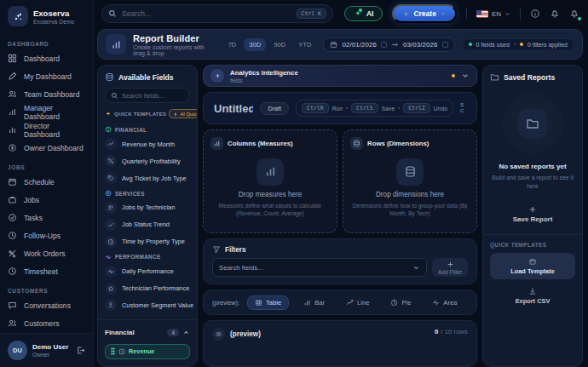 The image size is (588, 367). I want to click on check-circle-icon, so click(12, 218).